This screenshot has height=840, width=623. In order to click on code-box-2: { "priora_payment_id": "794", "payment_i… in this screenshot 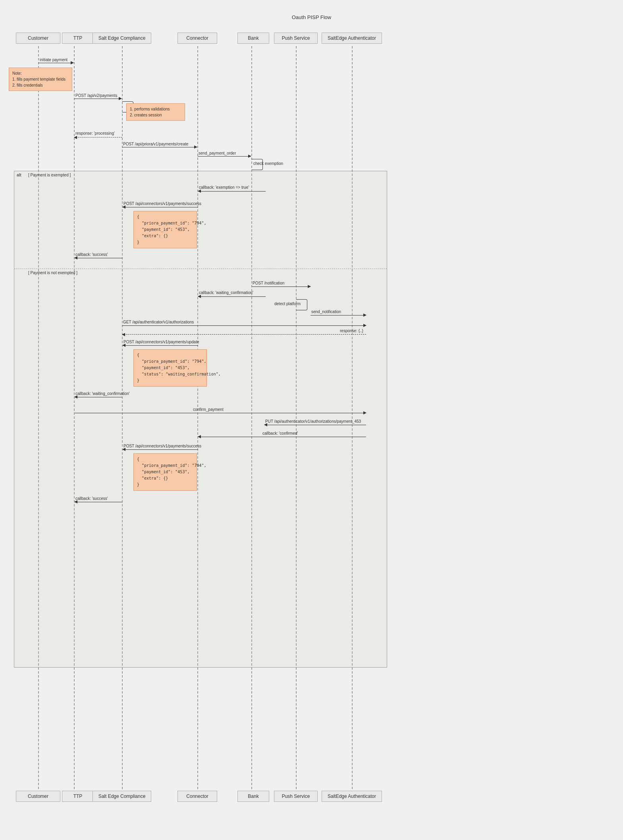, I will do `click(170, 368)`.